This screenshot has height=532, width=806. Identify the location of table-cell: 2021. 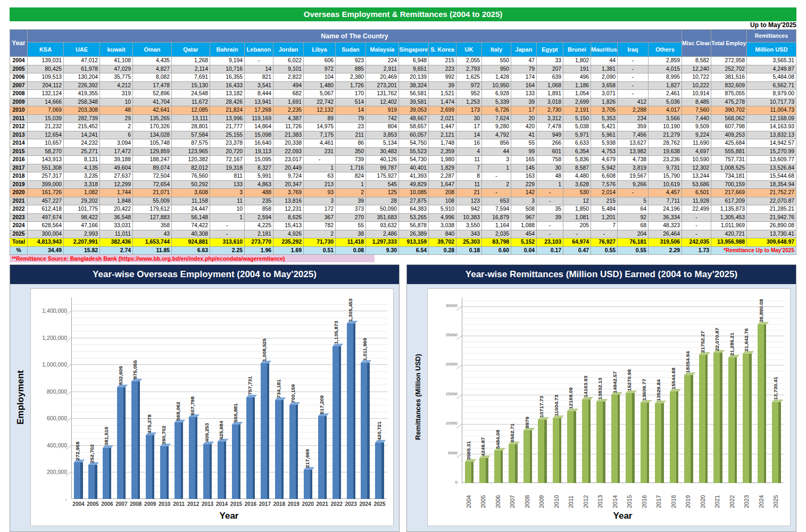
(19, 201).